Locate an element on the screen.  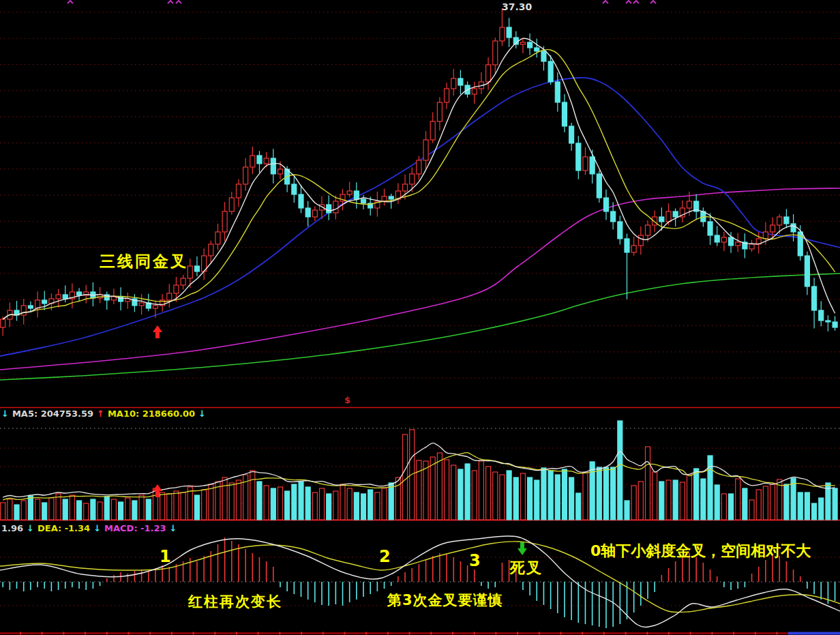
dif-down-arrow-icon: ↓ is located at coordinates (30, 528).